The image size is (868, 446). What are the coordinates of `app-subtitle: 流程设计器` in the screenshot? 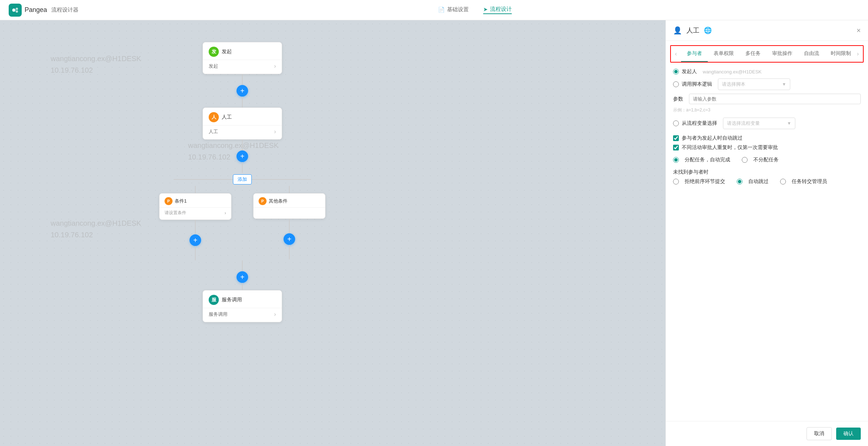 It's located at (65, 10).